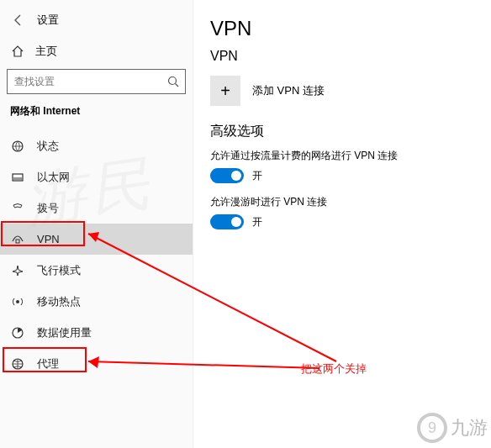 The width and height of the screenshot is (491, 448). What do you see at coordinates (48, 20) in the screenshot?
I see `settings-label: 设置` at bounding box center [48, 20].